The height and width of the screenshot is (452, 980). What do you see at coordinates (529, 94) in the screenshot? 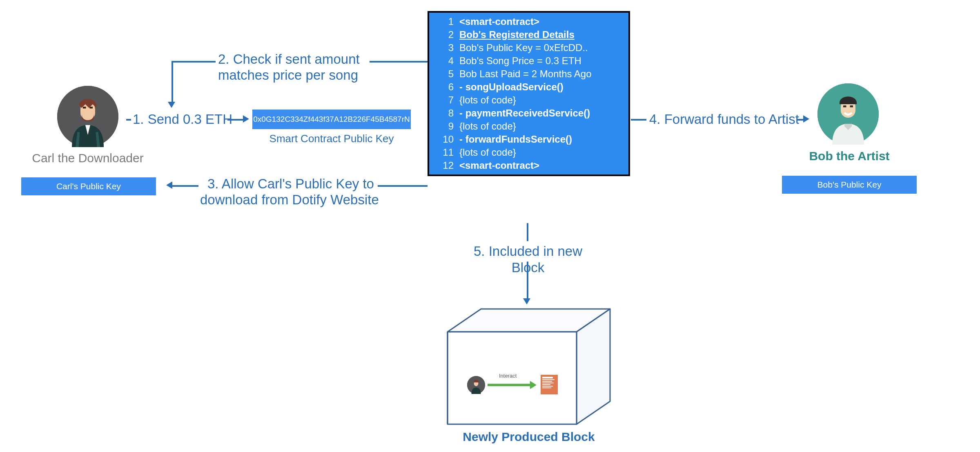
I see `smart-contract-box: 1<smart-contract> 2Bob's Registered Deta…` at bounding box center [529, 94].